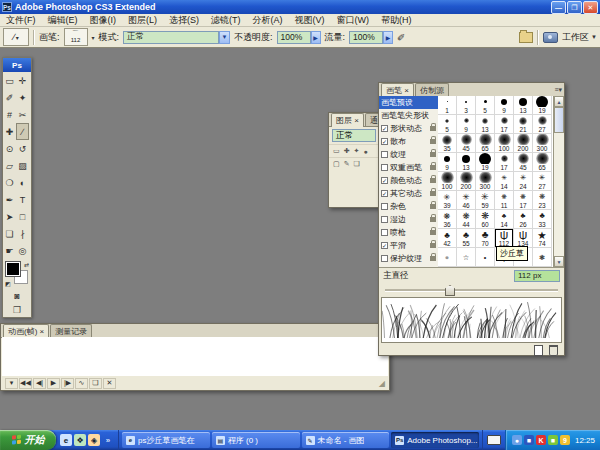 The height and width of the screenshot is (450, 600). What do you see at coordinates (542, 258) in the screenshot?
I see `brush-preset-9-6: ❃` at bounding box center [542, 258].